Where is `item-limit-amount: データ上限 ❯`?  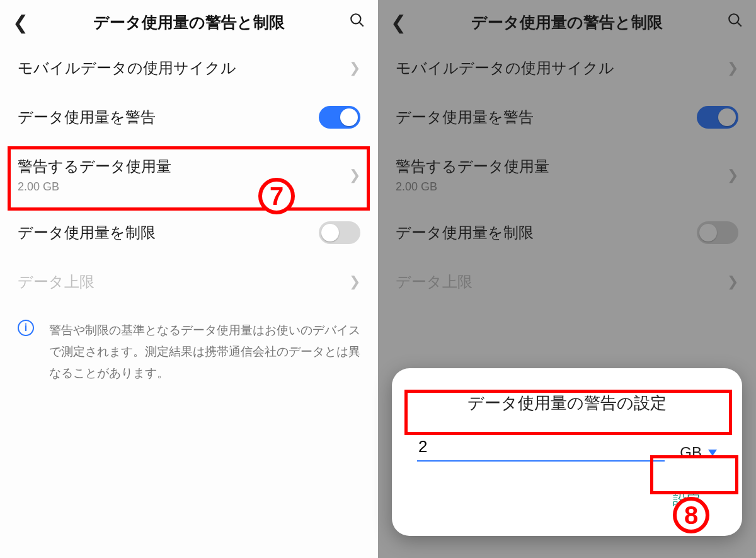 item-limit-amount: データ上限 ❯ is located at coordinates (189, 282).